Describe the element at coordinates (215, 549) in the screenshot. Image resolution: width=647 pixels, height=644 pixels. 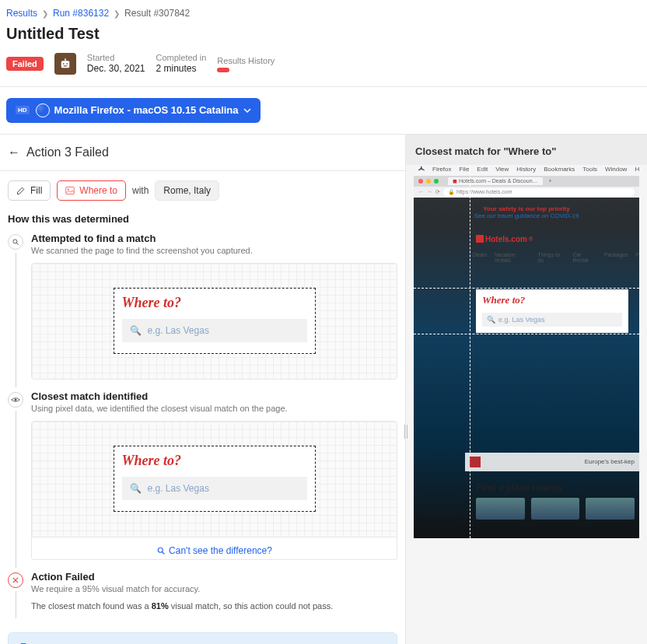
I see `see-difference-link: Can't see the difference?` at that location.